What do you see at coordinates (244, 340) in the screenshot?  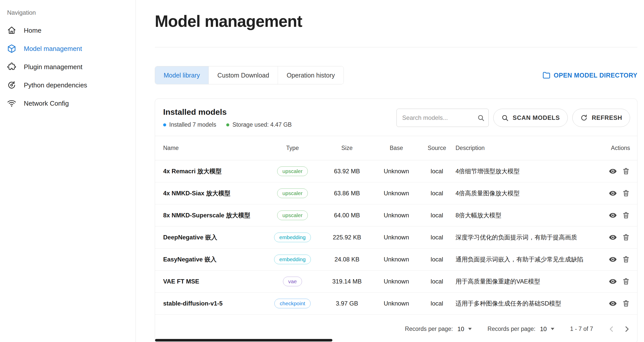 I see `horizontal-scrollbar-thumb` at bounding box center [244, 340].